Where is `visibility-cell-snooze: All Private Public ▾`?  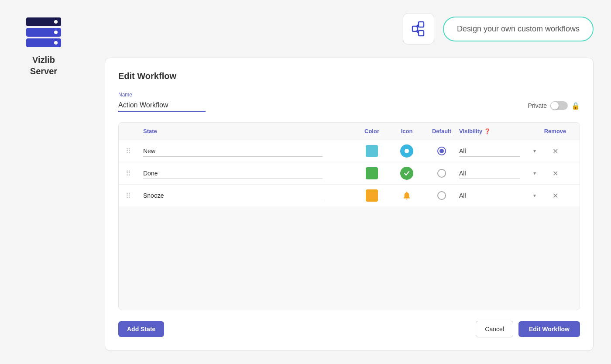 visibility-cell-snooze: All Private Public ▾ is located at coordinates (498, 196).